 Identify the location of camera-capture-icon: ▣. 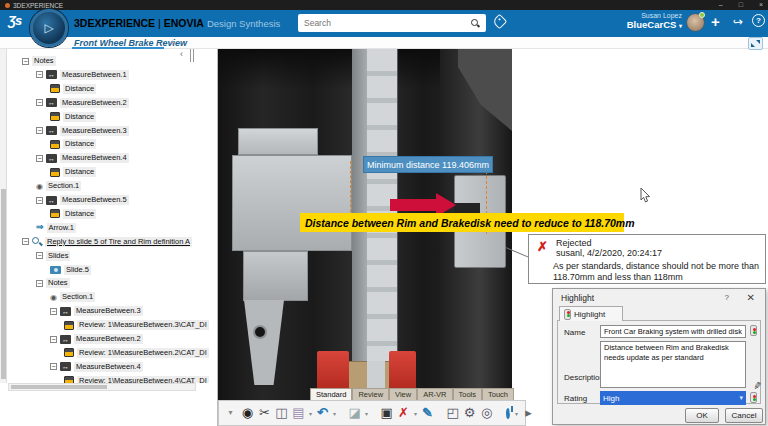
(386, 413).